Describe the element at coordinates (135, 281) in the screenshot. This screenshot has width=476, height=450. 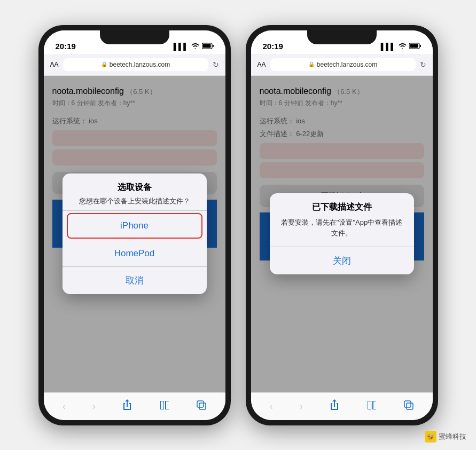
I see `dialog-cancel-left: 取消` at that location.